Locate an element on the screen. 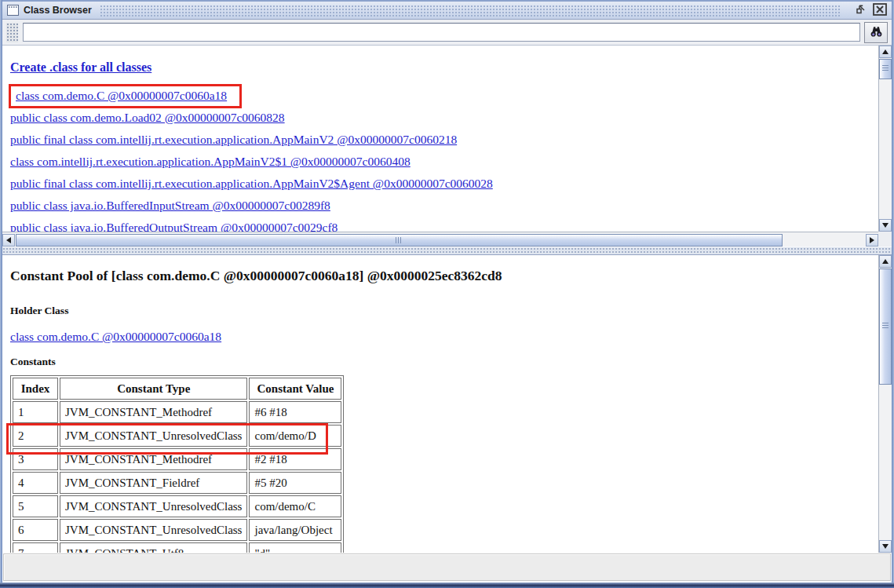 The height and width of the screenshot is (588, 894). table-row: 4 JVM_CONSTANT_Fieldref #5 #20 is located at coordinates (177, 483).